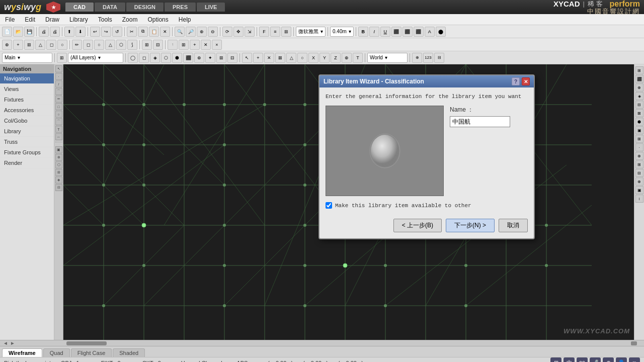 The width and height of the screenshot is (644, 362). What do you see at coordinates (117, 32) in the screenshot?
I see `refresh-btn: ↺` at bounding box center [117, 32].